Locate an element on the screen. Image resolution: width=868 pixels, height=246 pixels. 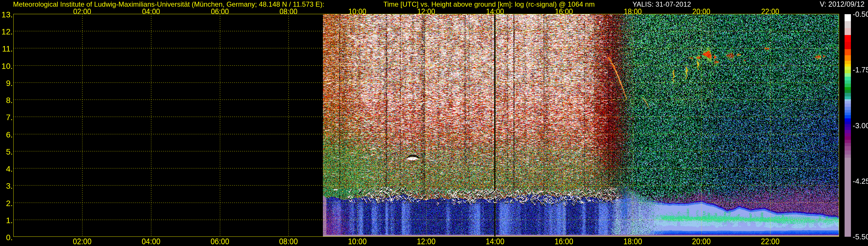
x-tick-label-top: 10:00 is located at coordinates (357, 11).